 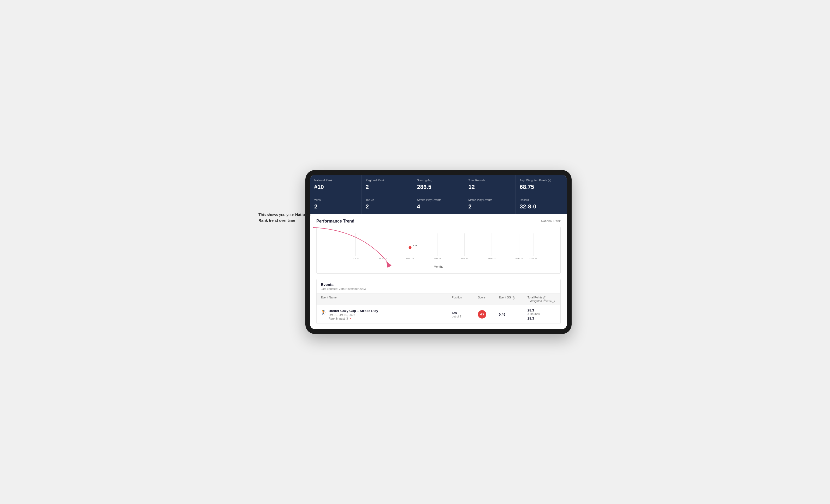 I want to click on events-header: Events Last updated: 24th November 2023, so click(x=439, y=286).